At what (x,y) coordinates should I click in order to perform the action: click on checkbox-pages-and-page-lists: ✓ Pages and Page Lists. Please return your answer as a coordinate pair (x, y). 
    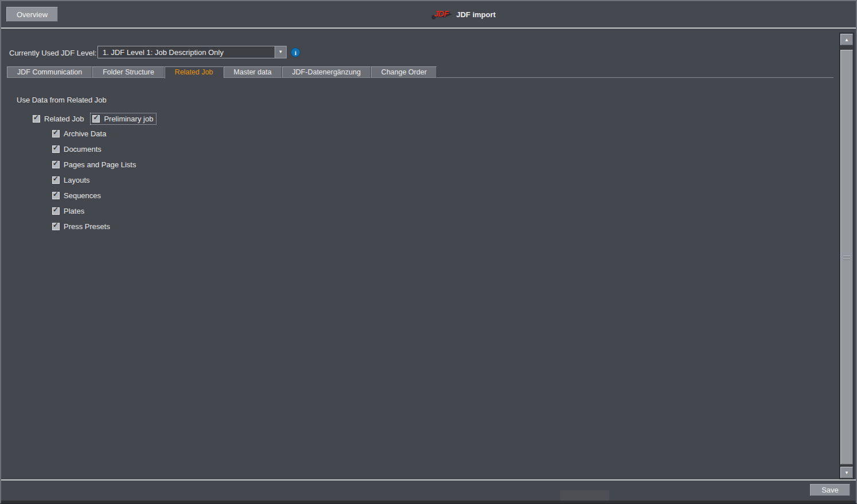
    Looking at the image, I should click on (94, 165).